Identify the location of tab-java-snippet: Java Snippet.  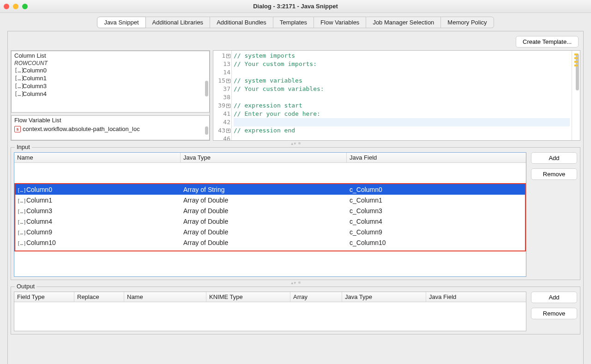
(121, 22).